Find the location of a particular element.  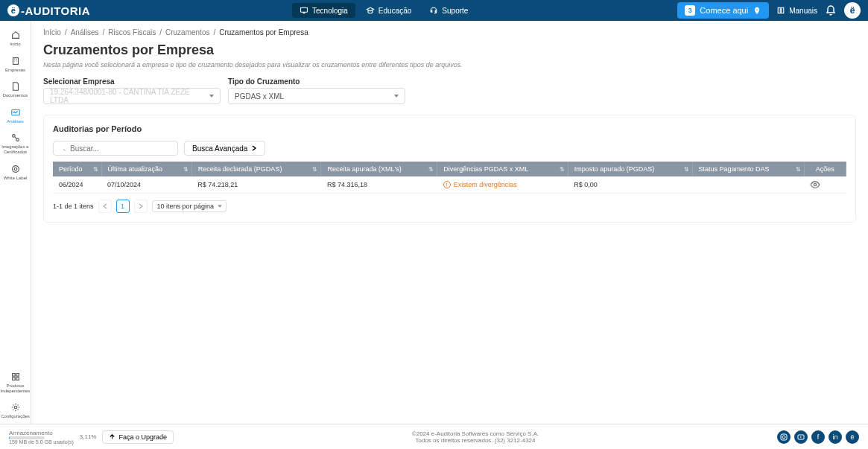

storage-detail: 159 MB de 5.0 GB usado(s) is located at coordinates (42, 442).